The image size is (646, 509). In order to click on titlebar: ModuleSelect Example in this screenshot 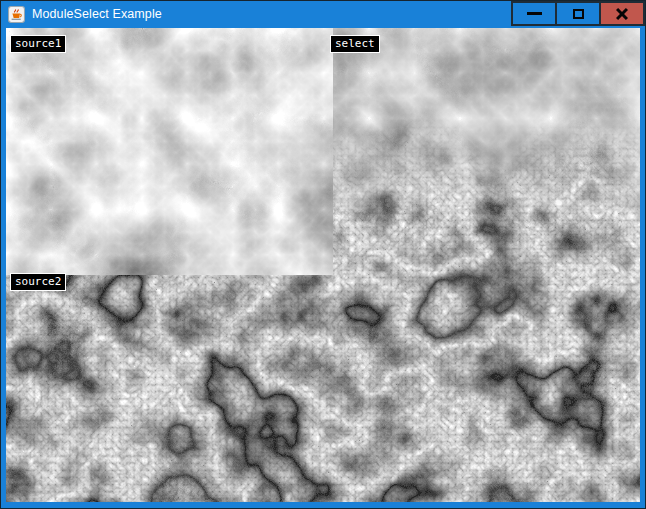, I will do `click(323, 14)`.